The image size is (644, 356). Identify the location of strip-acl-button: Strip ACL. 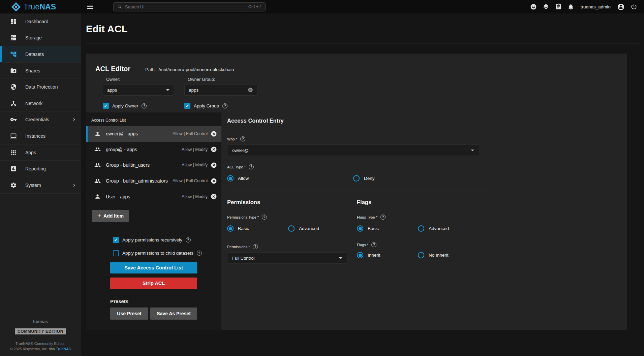
(154, 283).